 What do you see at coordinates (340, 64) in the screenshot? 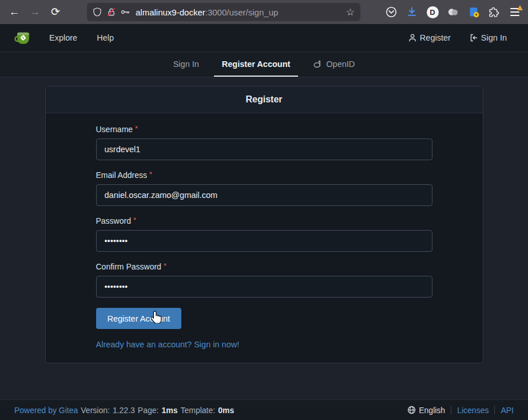
I see `tab-openid-label: OpenID` at bounding box center [340, 64].